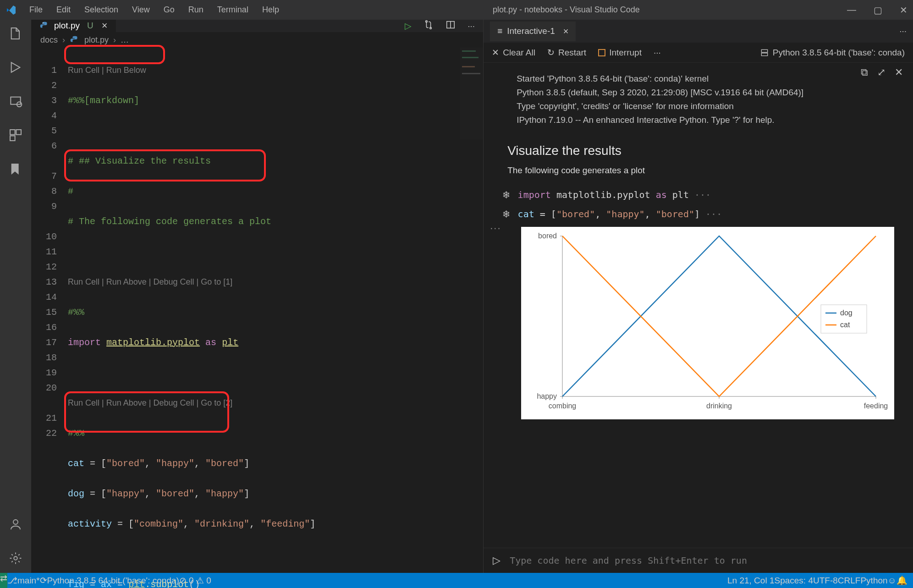 This screenshot has height=588, width=913. I want to click on extensions-icon, so click(16, 135).